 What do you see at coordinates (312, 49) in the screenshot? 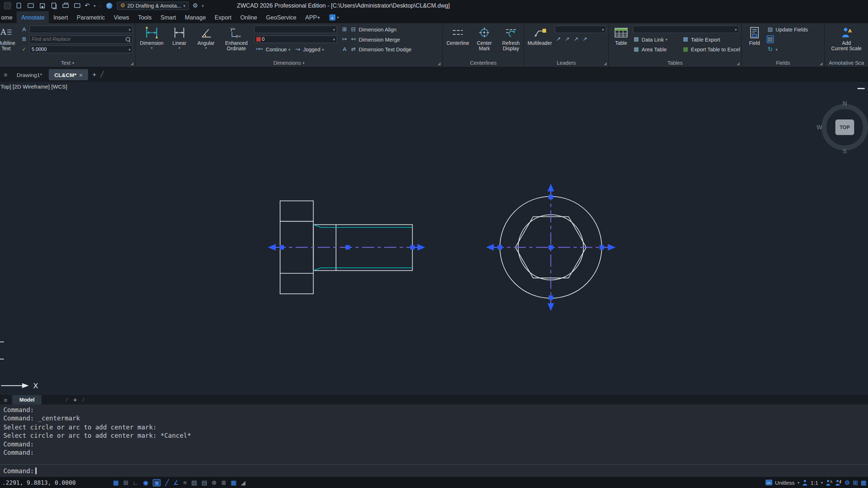
I see `jogged-label: Jogged` at bounding box center [312, 49].